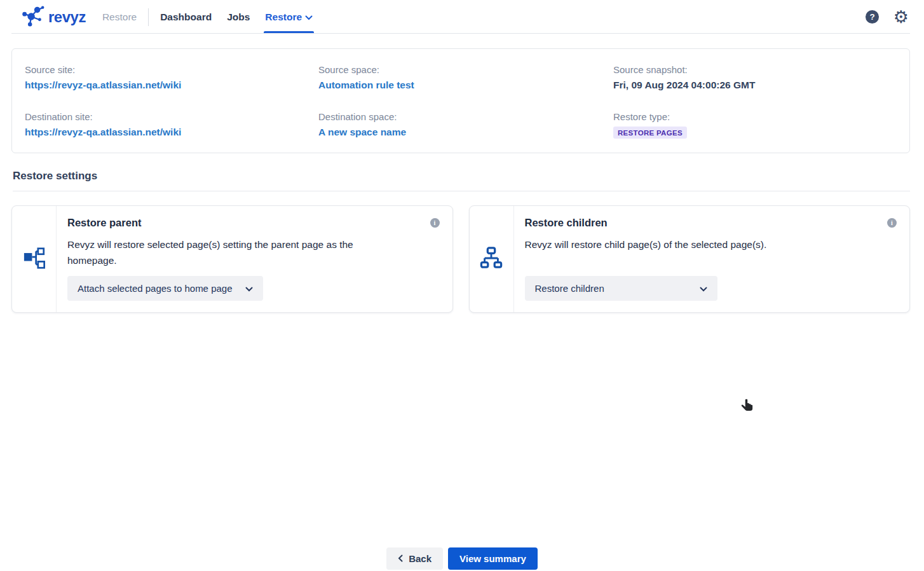 This screenshot has width=924, height=571. I want to click on source-space-value: Automation rule test, so click(466, 85).